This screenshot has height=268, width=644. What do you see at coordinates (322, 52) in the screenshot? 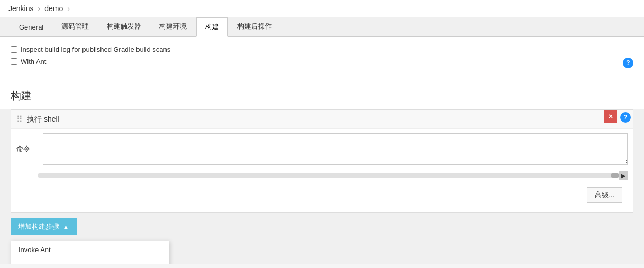
I see `inspect-gradle-row: Inspect build log for published Gradle b…` at bounding box center [322, 52].